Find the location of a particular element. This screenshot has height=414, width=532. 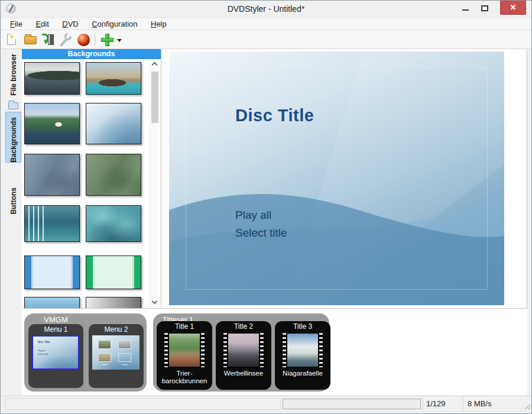

settings-button is located at coordinates (66, 40).